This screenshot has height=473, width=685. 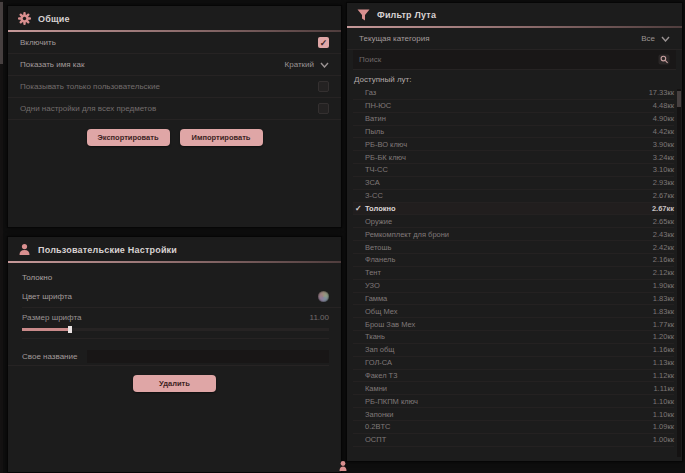 I want to click on only-custom-checkbox, so click(x=324, y=86).